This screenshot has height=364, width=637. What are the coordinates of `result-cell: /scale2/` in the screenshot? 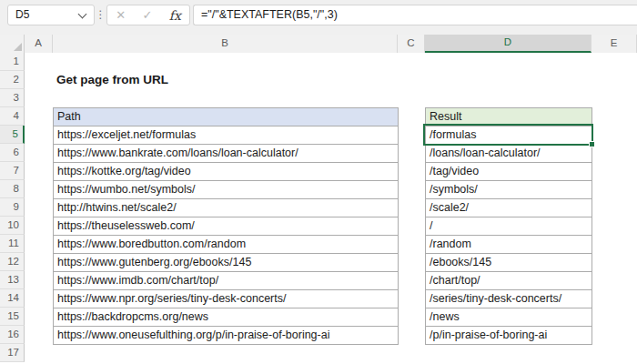 It's located at (509, 208).